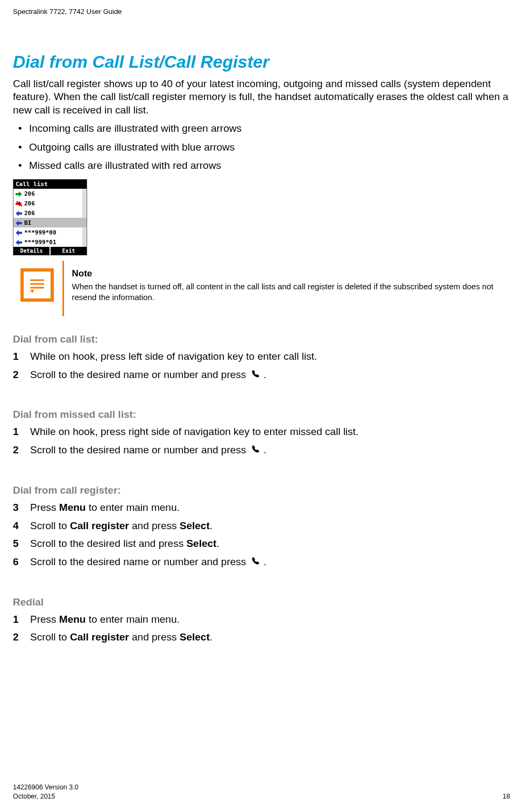  Describe the element at coordinates (262, 97) in the screenshot. I see `intro-paragraph: Call list/call register shows up to 40 o…` at that location.